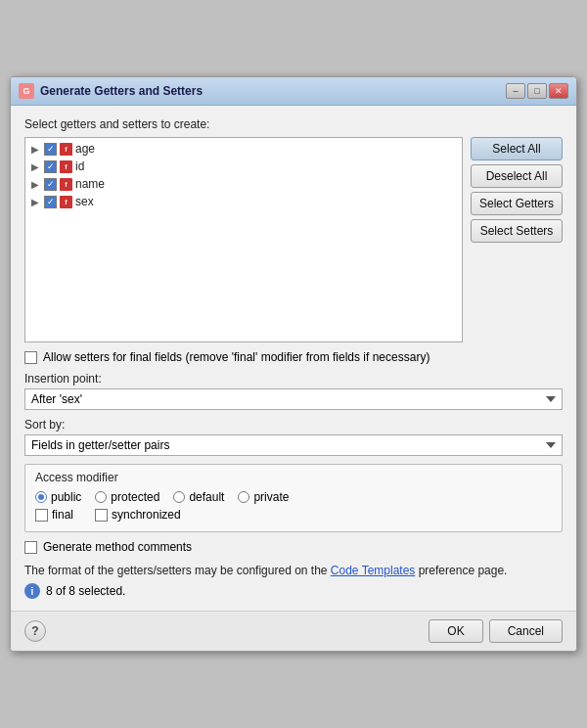 Image resolution: width=587 pixels, height=728 pixels. Describe the element at coordinates (41, 497) in the screenshot. I see `radio-public-input` at that location.